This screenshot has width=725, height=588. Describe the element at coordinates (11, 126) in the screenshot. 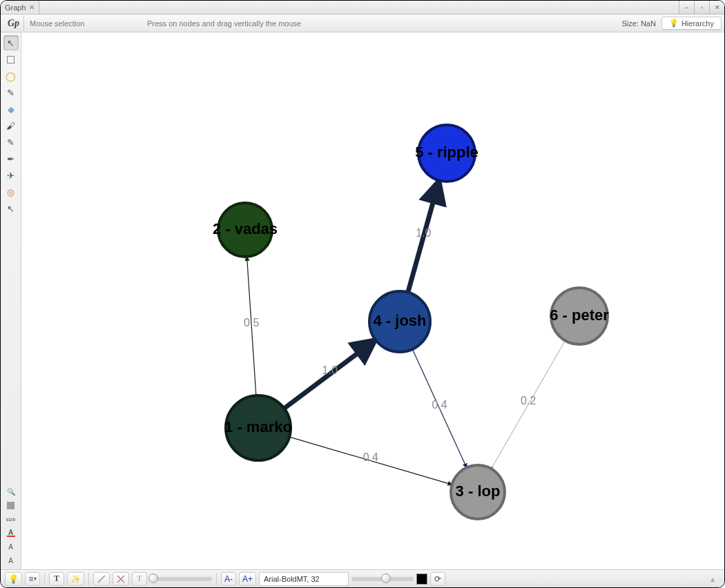

I see `paint-bucket-tool: 🖌` at that location.